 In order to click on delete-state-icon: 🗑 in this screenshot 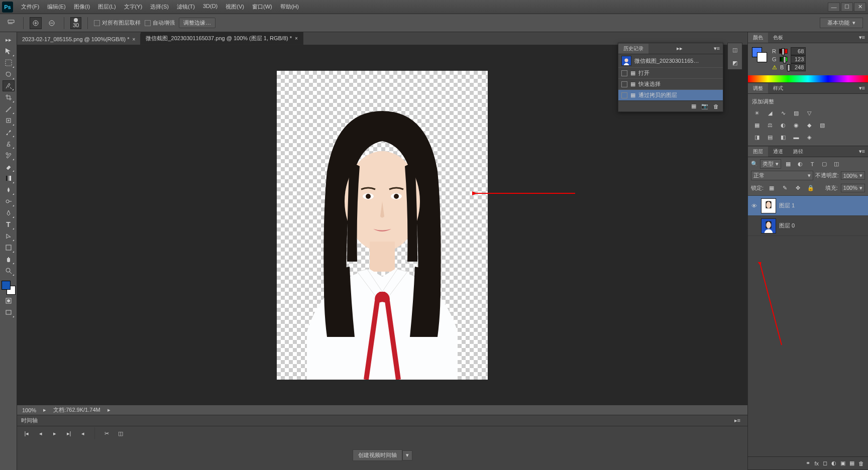, I will do `click(716, 106)`.